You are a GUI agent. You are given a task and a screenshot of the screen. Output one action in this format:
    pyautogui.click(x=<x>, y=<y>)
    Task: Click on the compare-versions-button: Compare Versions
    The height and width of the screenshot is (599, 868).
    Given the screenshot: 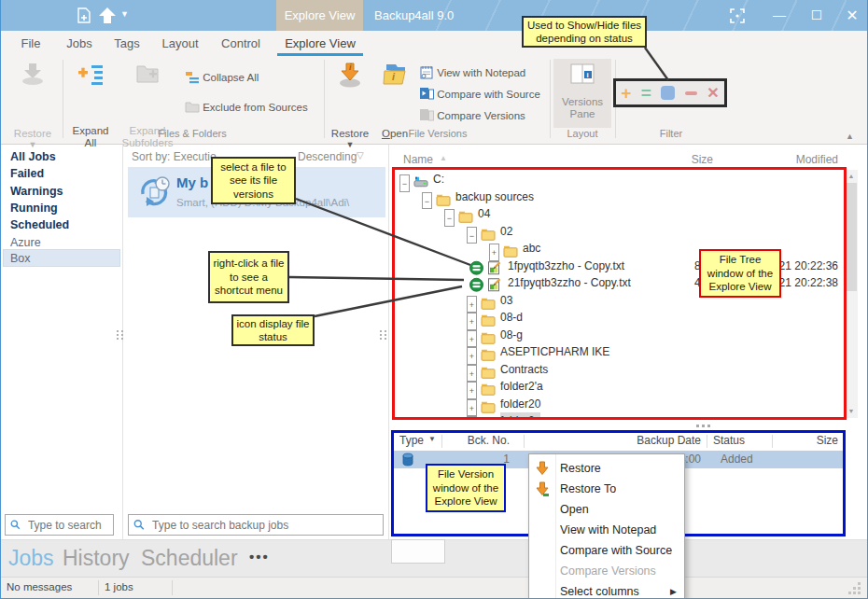 What is the action you would take?
    pyautogui.click(x=472, y=118)
    